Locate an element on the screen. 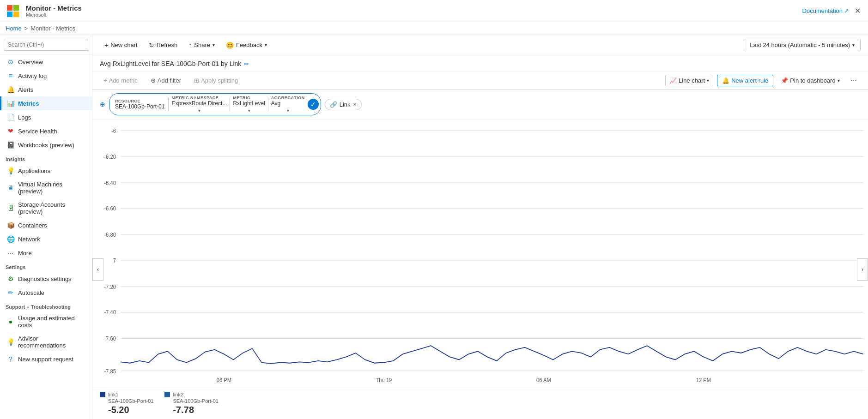  sidebar-label-overview: Overview is located at coordinates (30, 62).